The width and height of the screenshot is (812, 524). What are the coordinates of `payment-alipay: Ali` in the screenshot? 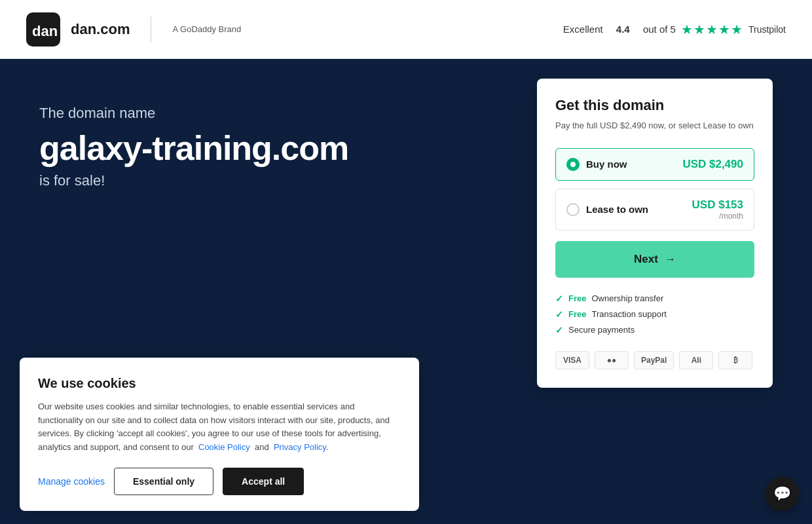 It's located at (696, 360).